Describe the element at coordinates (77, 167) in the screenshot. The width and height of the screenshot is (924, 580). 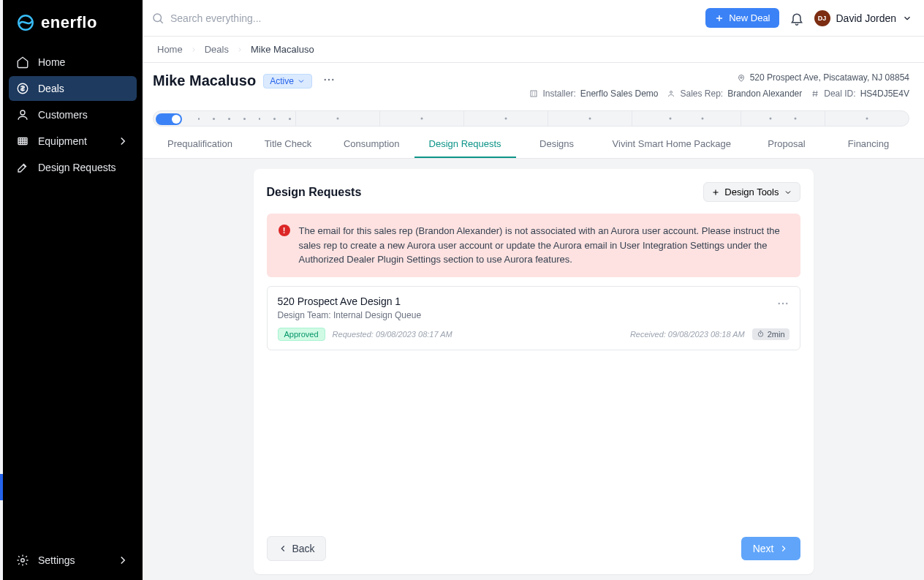
I see `sidebar-item-label: Design Requests` at that location.